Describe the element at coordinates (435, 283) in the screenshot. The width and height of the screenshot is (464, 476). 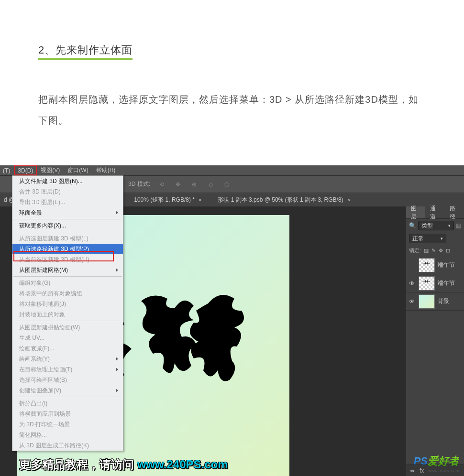
I see `layer-row: 👁端午节` at that location.